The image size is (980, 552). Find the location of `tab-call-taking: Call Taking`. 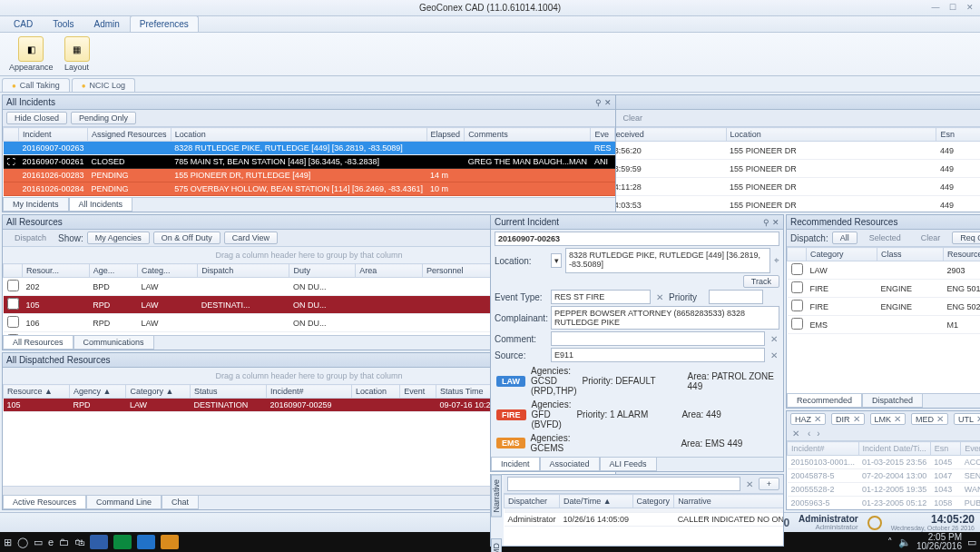

tab-call-taking: Call Taking is located at coordinates (36, 85).